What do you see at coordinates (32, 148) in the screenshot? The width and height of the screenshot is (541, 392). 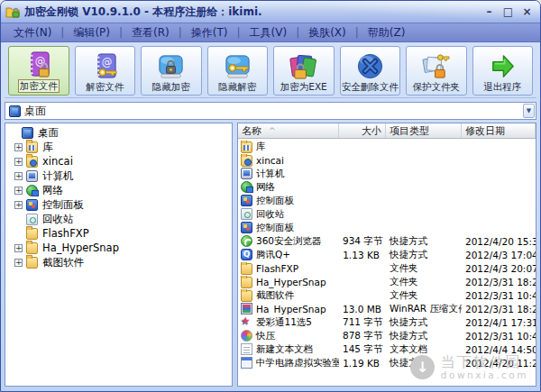 I see `library-icon` at bounding box center [32, 148].